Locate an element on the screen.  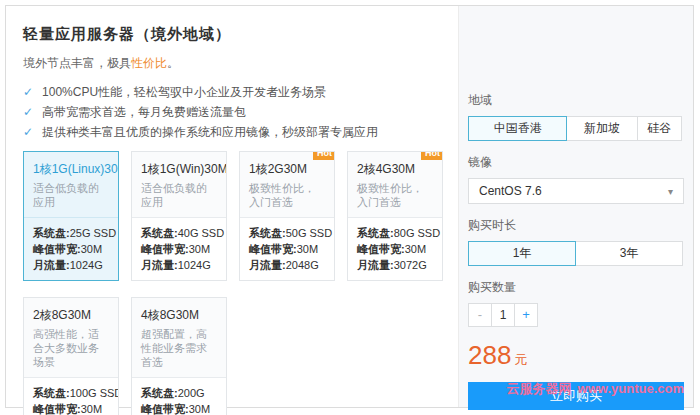
plan-card-header: 2核8G30M 高强性能，适合大多数业务场景 is located at coordinates (71, 338).